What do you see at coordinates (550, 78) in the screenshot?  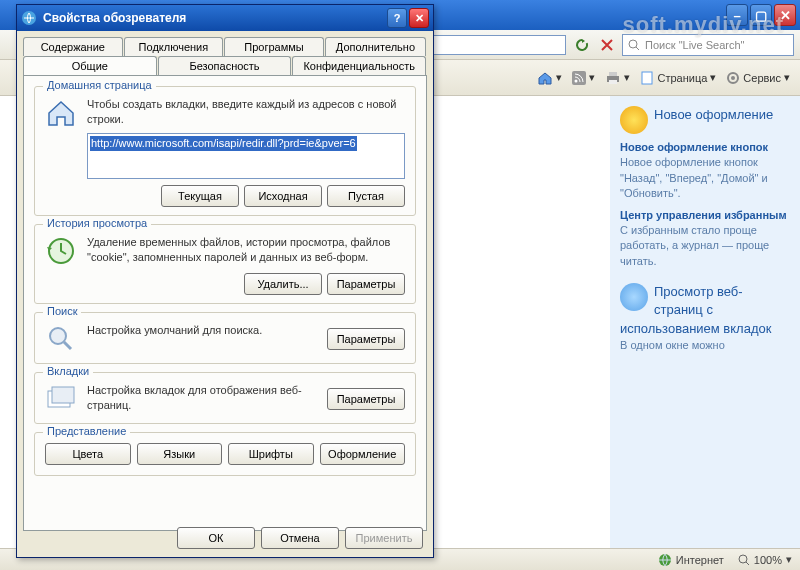 I see `home-button: ▾` at bounding box center [550, 78].